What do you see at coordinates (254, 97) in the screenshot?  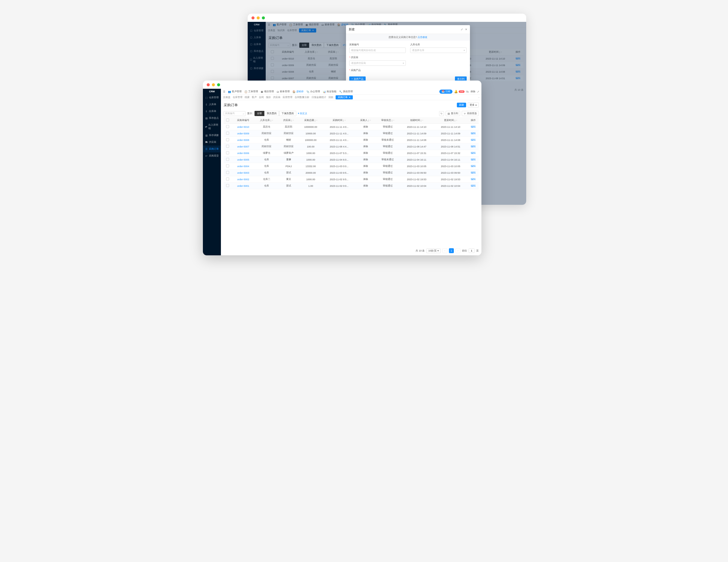 I see `breadcrumb-item: 客户` at bounding box center [254, 97].